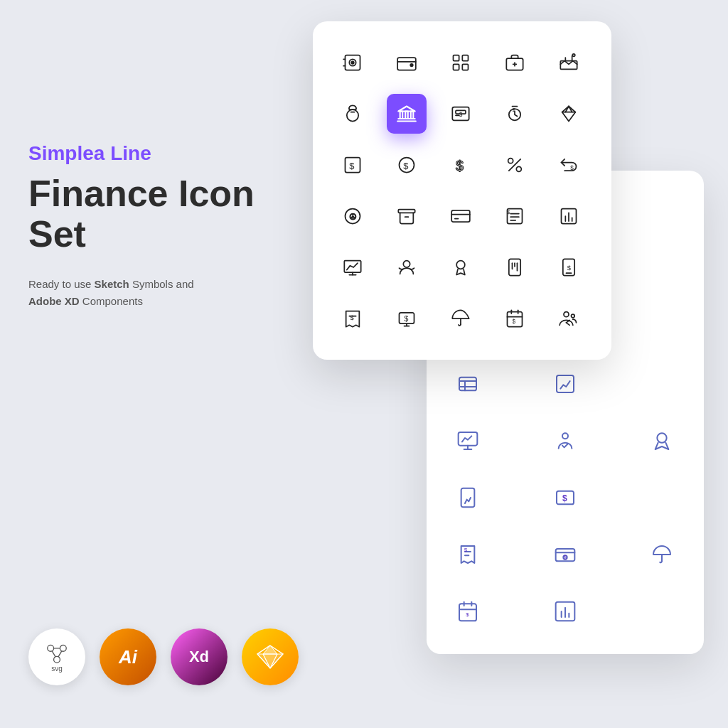 This screenshot has width=728, height=728. What do you see at coordinates (565, 555) in the screenshot?
I see `back-icon-payment2: $` at bounding box center [565, 555].